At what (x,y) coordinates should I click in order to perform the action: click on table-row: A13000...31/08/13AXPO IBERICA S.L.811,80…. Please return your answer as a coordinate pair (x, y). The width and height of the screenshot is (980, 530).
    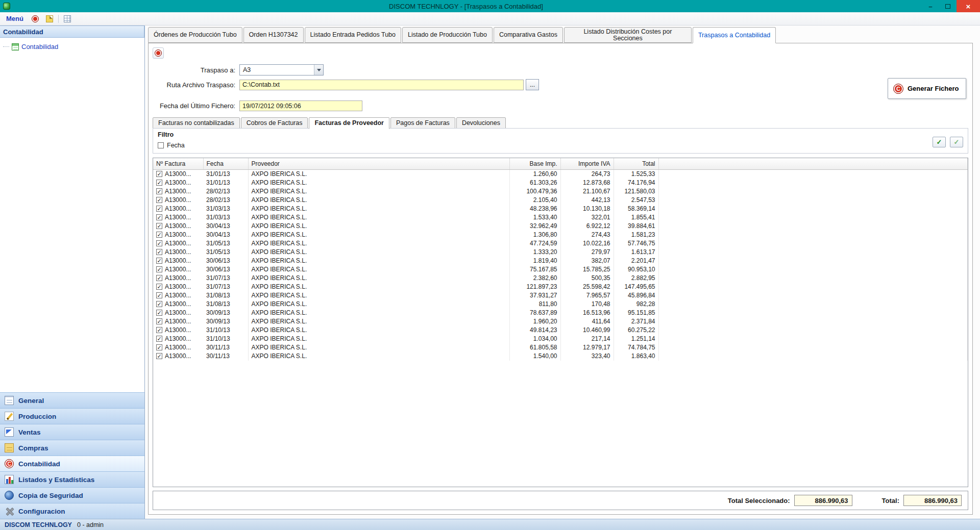
    Looking at the image, I should click on (560, 304).